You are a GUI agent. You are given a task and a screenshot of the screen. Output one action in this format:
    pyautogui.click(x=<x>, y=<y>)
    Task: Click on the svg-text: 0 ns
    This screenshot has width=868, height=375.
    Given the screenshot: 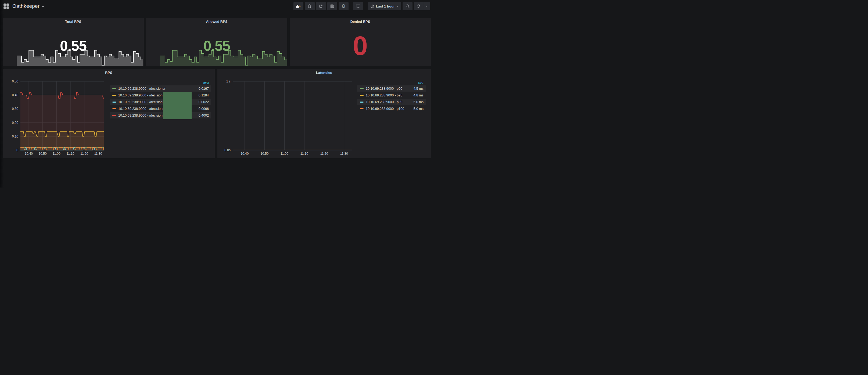 What is the action you would take?
    pyautogui.click(x=227, y=150)
    